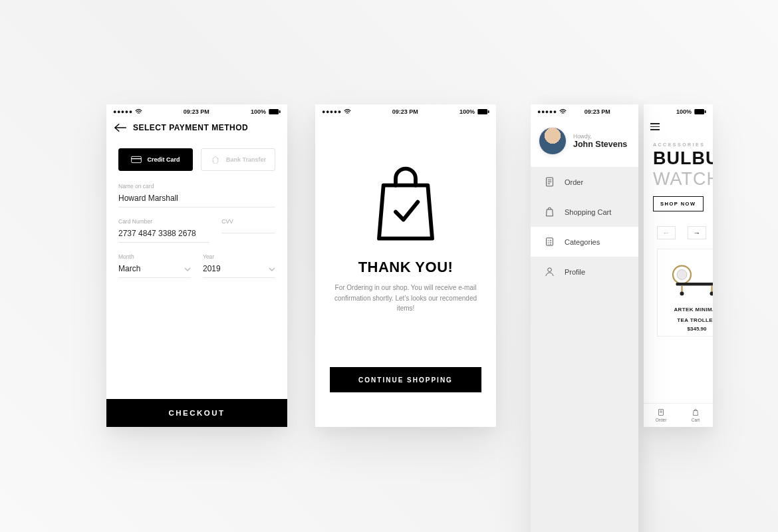 This screenshot has width=778, height=532. What do you see at coordinates (190, 128) in the screenshot?
I see `page-title: SELECT PAYMENT METHOD` at bounding box center [190, 128].